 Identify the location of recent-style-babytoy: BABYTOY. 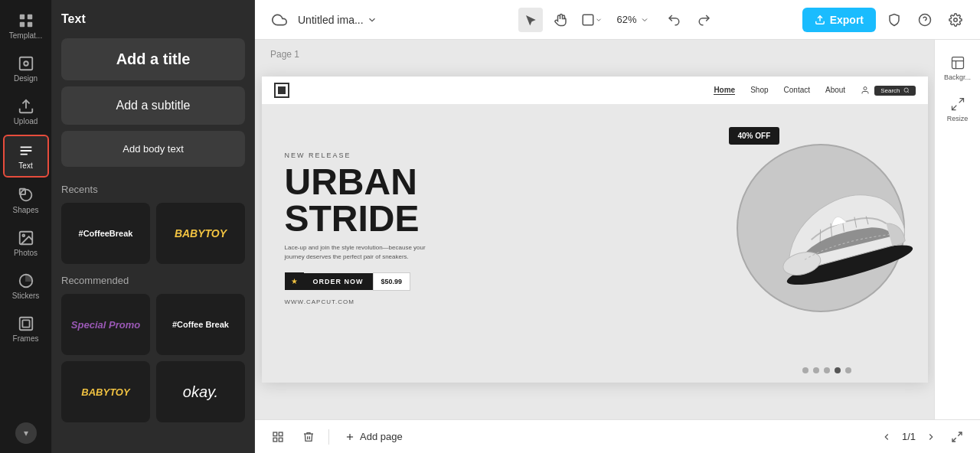
(201, 233).